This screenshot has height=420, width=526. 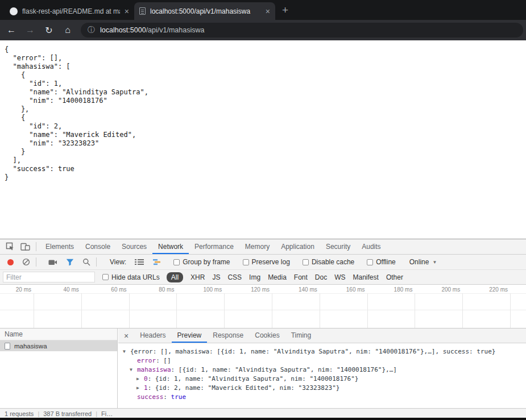 I want to click on preview-line: ▼{error: [], mahasiswa: [{id: 1, name: "…, so click(x=322, y=352).